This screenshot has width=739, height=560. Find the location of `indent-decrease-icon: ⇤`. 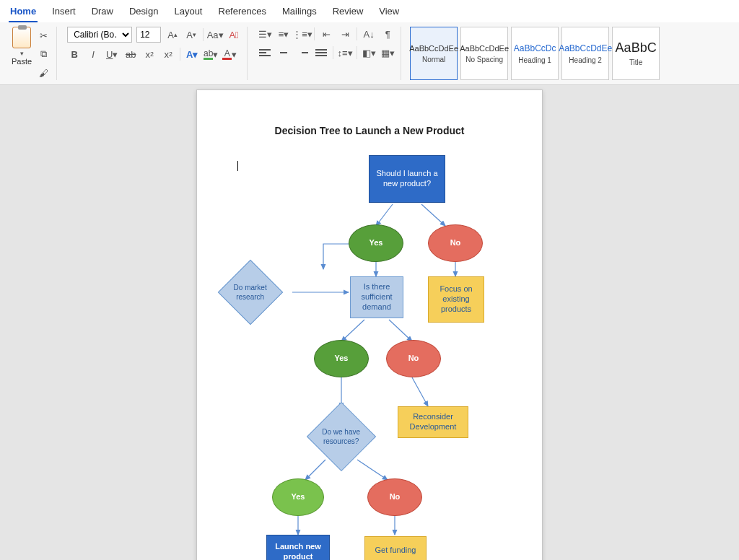

indent-decrease-icon: ⇤ is located at coordinates (326, 34).